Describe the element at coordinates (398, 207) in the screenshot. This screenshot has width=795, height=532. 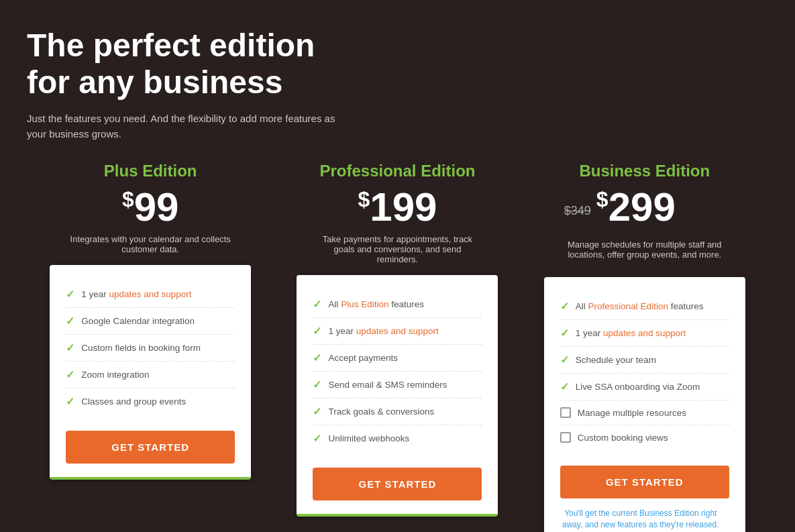
I see `professional-plan-price: $199` at that location.